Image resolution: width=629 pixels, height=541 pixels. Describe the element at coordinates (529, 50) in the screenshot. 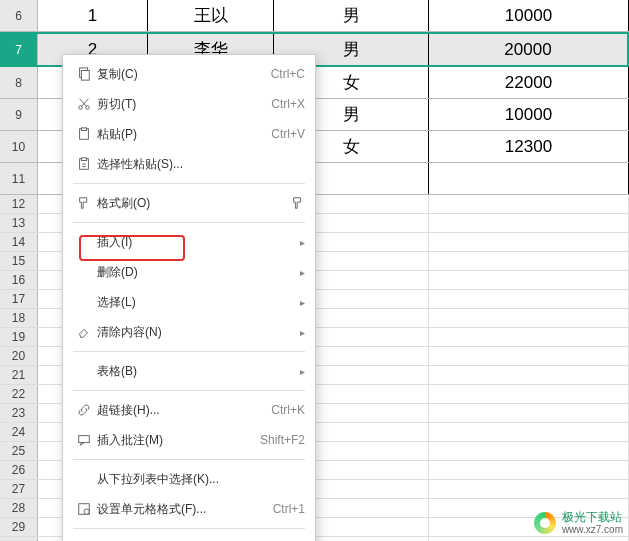

I see `cell: 20000` at that location.